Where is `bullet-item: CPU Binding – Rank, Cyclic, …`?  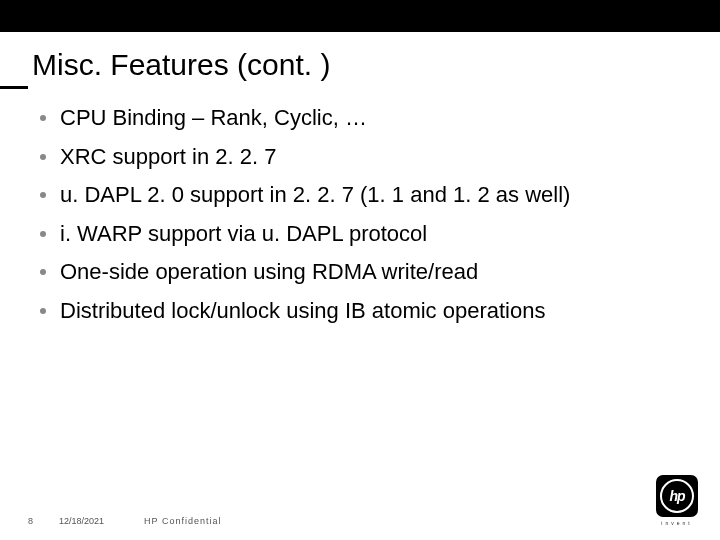 bullet-item: CPU Binding – Rank, Cyclic, … is located at coordinates (360, 118).